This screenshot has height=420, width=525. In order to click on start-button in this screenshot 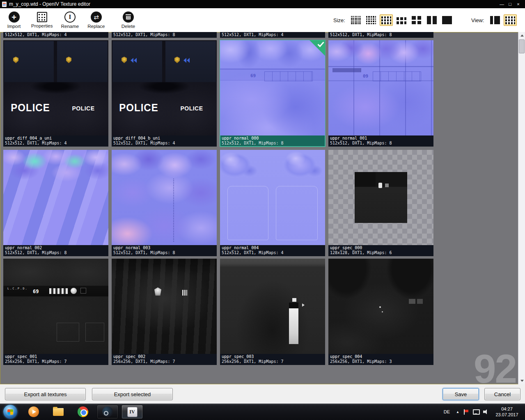, I will do `click(10, 412)`.